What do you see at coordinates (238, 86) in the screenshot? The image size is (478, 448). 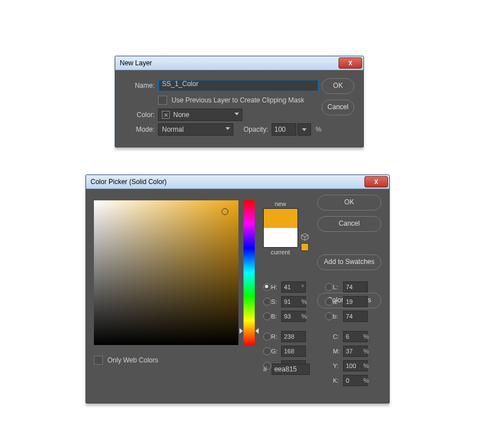 I see `name-input: SS_1_Color` at bounding box center [238, 86].